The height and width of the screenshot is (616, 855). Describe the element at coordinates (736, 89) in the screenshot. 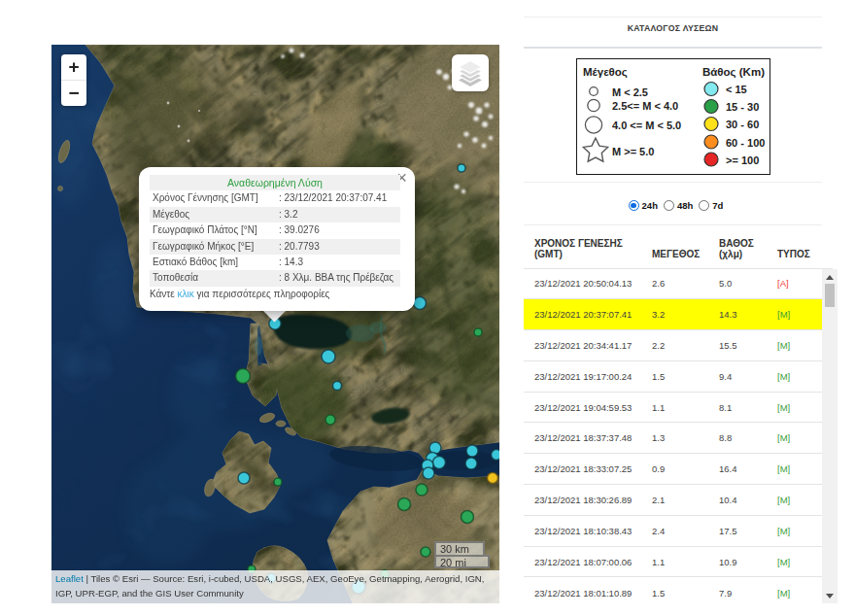

I see `svg-text: < 15` at that location.